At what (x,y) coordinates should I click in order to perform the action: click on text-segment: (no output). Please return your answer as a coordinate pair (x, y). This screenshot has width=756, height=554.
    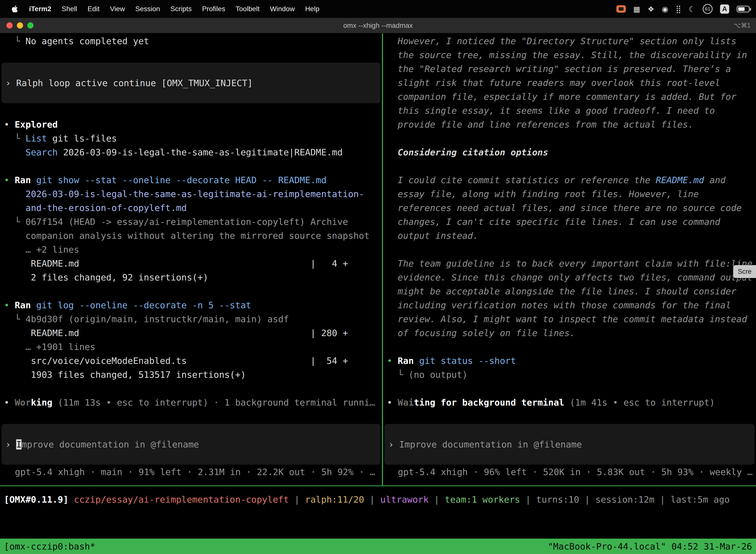
    Looking at the image, I should click on (438, 375).